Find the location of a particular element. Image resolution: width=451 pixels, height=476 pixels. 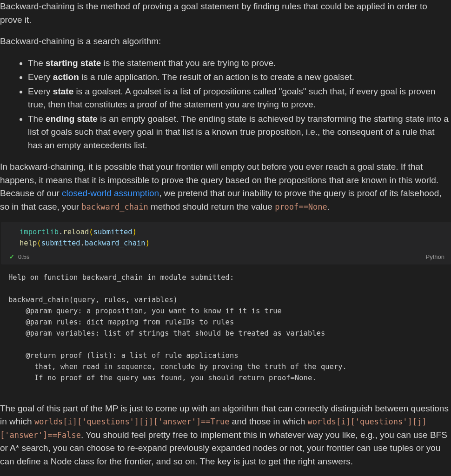

execution-time: 0.5s is located at coordinates (24, 257).